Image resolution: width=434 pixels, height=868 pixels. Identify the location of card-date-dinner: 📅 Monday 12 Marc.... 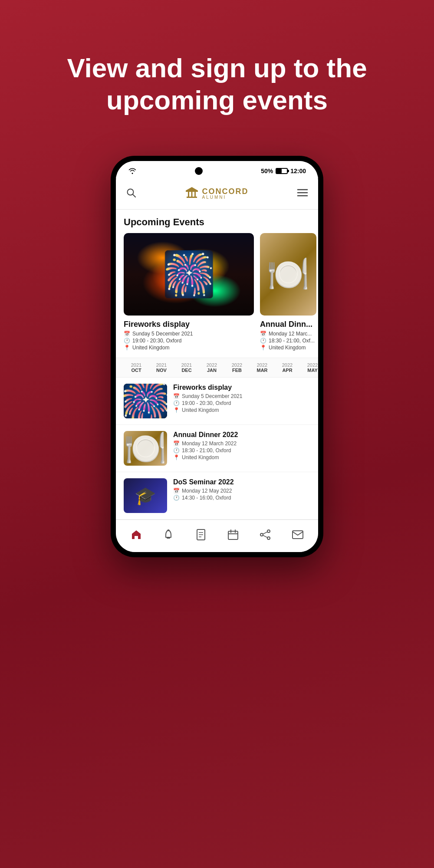
(288, 334).